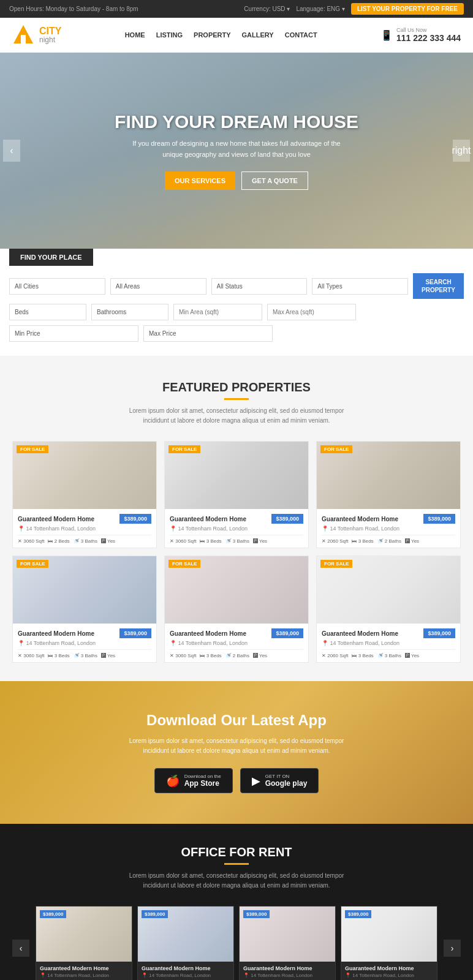 The image size is (473, 980). I want to click on office-price-badge: $389,000, so click(154, 914).